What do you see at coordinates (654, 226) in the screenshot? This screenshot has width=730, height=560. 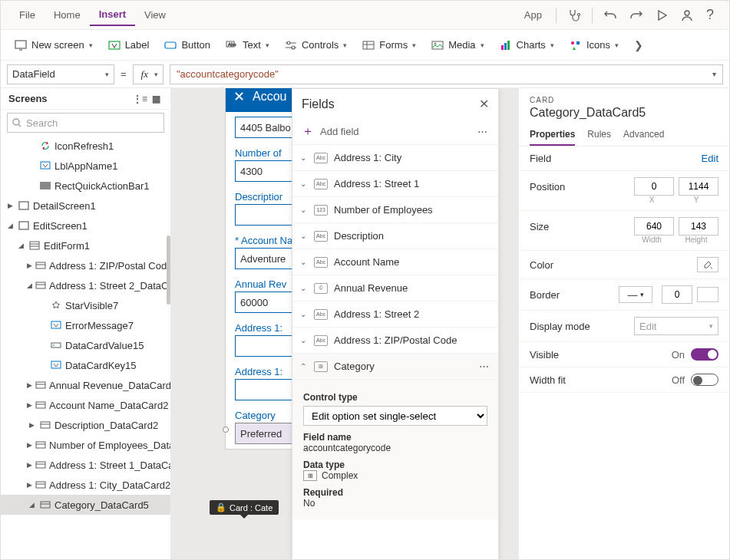 I see `width-input` at bounding box center [654, 226].